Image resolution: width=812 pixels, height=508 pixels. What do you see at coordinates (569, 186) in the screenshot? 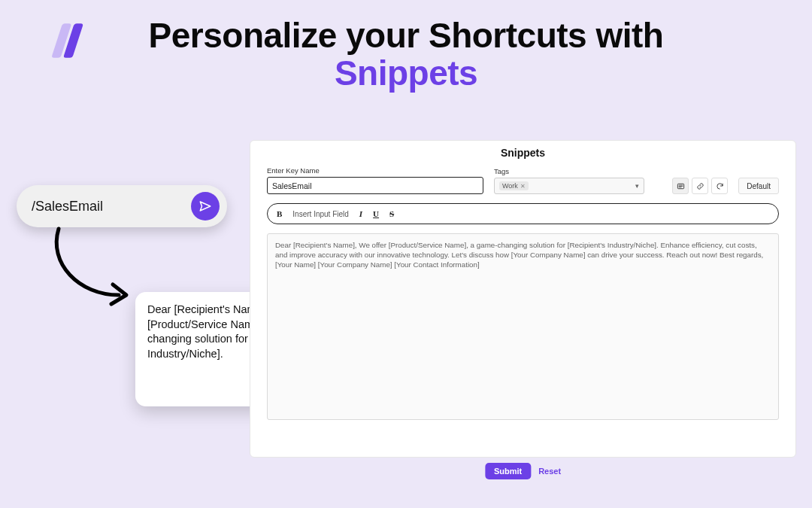
I see `tags-select: Work ✕ ▾` at bounding box center [569, 186].